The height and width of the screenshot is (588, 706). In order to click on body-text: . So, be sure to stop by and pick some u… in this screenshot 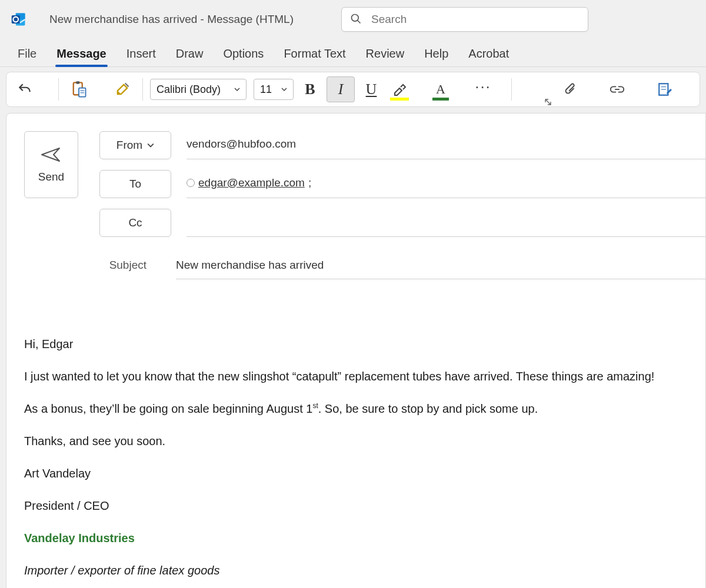, I will do `click(428, 409)`.